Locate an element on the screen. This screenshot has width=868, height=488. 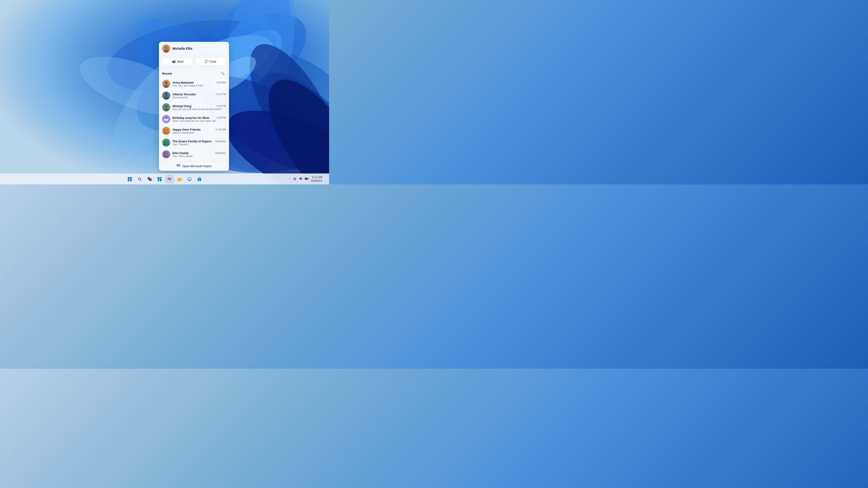
chat-name-row: Arina Maharani 8:45 AM is located at coordinates (199, 83).